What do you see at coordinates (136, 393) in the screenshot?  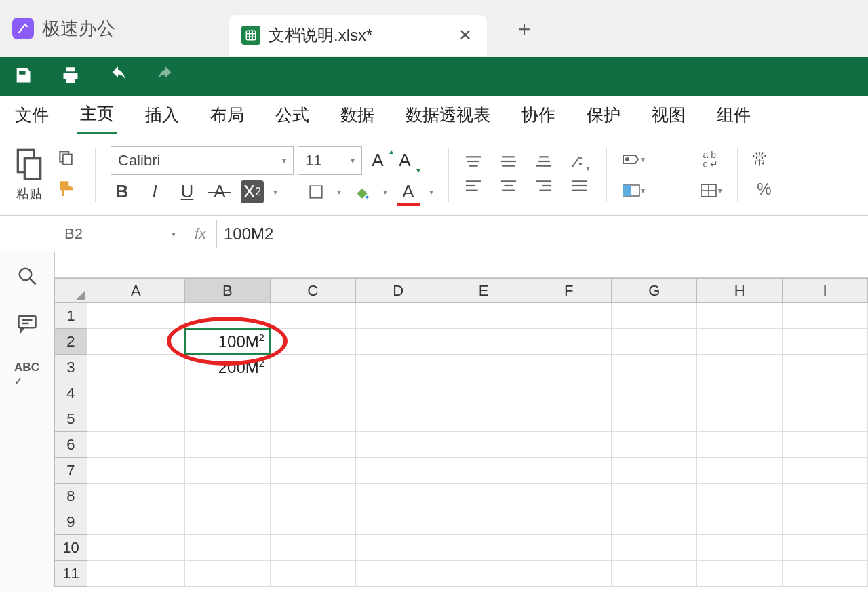 I see `cell-A4` at bounding box center [136, 393].